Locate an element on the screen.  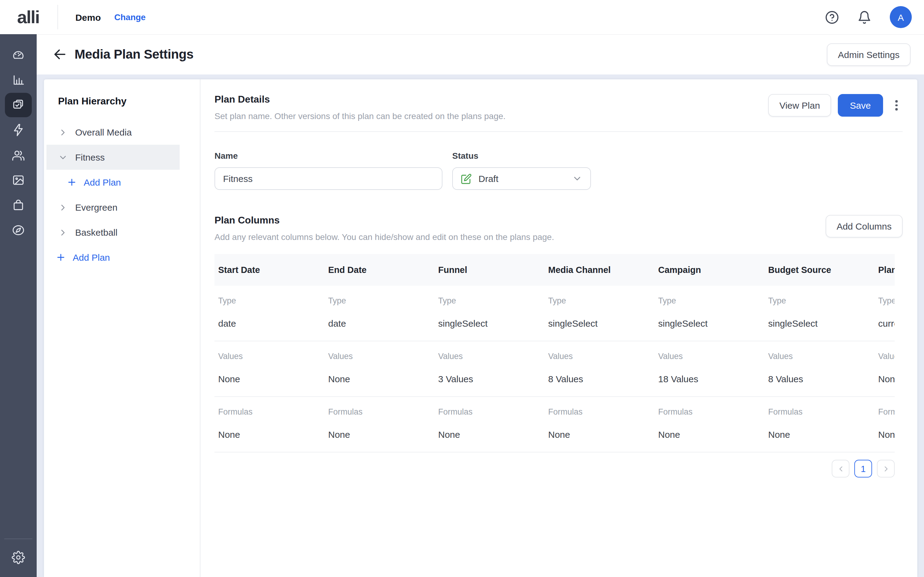
column-header: Media Channel is located at coordinates (599, 270).